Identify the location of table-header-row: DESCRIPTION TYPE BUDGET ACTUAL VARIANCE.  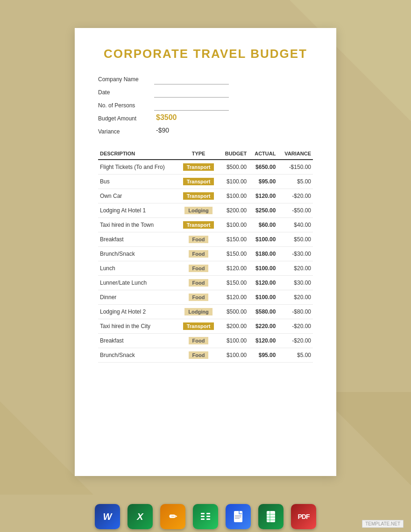
(206, 154).